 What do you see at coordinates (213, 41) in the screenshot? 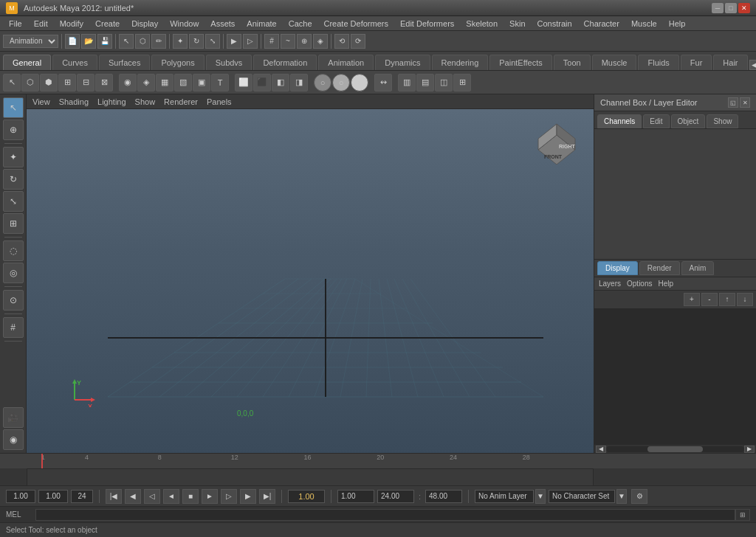
I see `tb-scale: ⤡` at bounding box center [213, 41].